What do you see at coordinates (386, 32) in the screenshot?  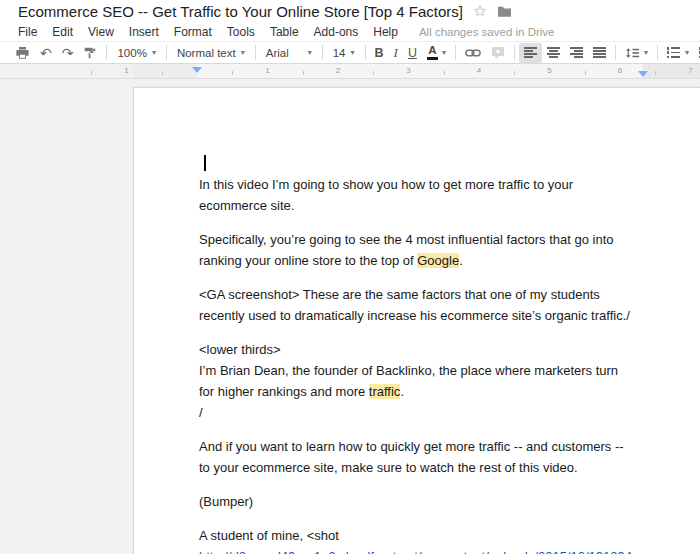 I see `menu-item-help: Help` at bounding box center [386, 32].